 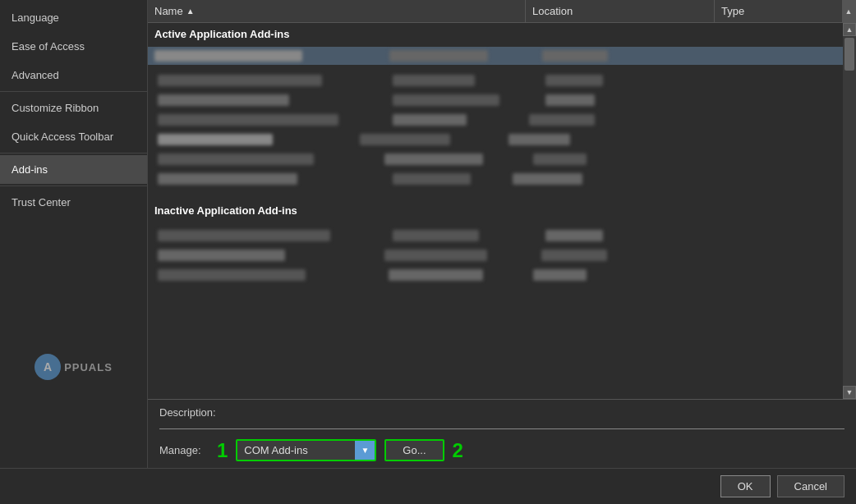 I want to click on step-2-badge: 2, so click(x=458, y=451).